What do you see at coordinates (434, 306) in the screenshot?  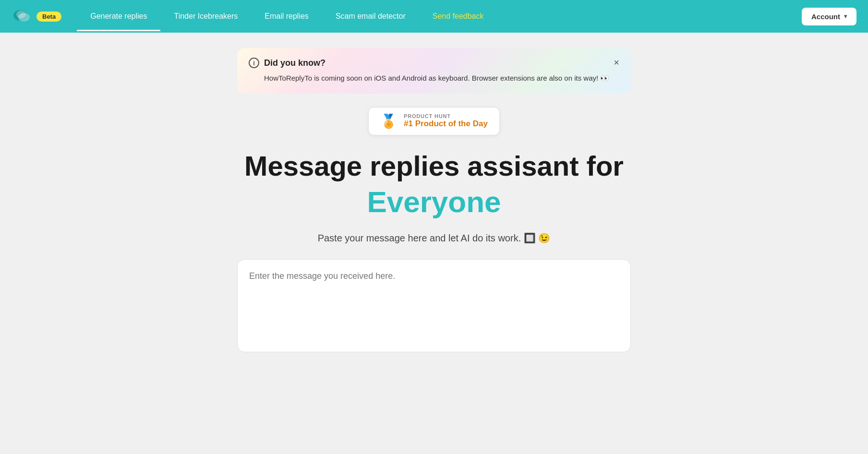 I see `message-input-container` at bounding box center [434, 306].